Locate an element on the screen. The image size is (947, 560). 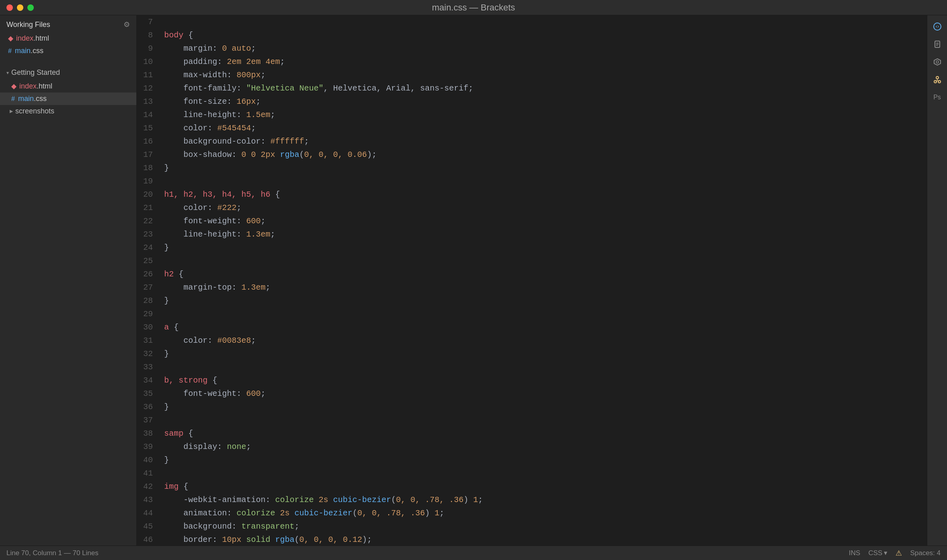
table-row: 28} is located at coordinates (532, 301).